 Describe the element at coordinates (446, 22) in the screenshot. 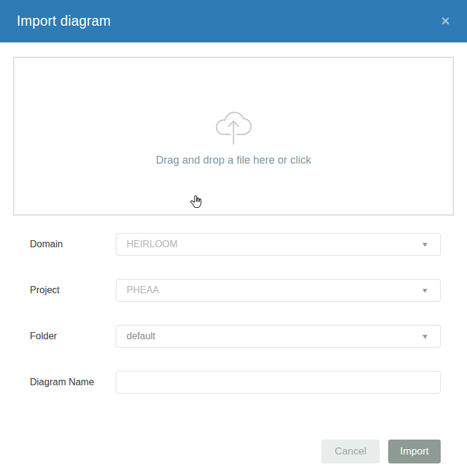

I see `close-icon: ✕` at that location.